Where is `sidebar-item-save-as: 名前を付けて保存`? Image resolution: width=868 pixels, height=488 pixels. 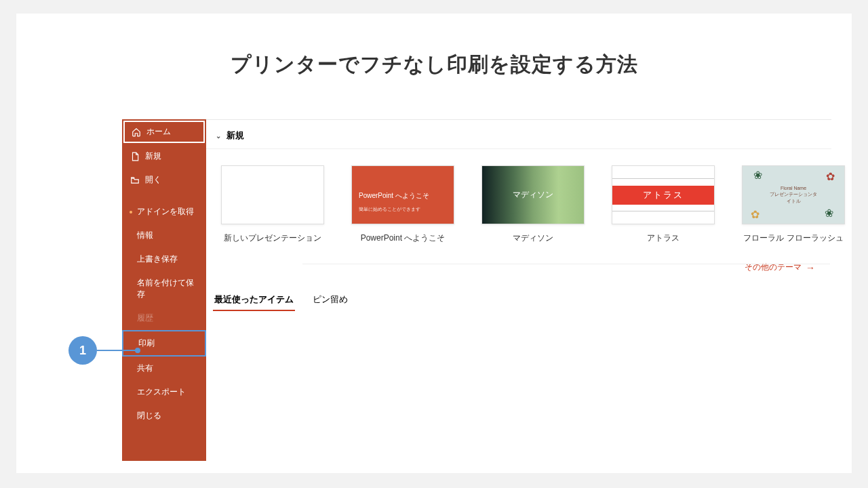
sidebar-item-save-as: 名前を付けて保存 is located at coordinates (164, 289).